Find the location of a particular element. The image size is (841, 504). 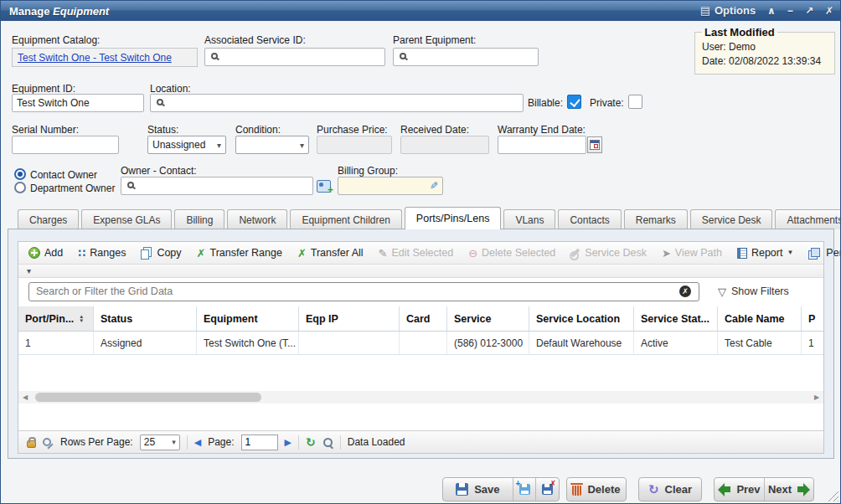

parent-equipment-input is located at coordinates (466, 57).